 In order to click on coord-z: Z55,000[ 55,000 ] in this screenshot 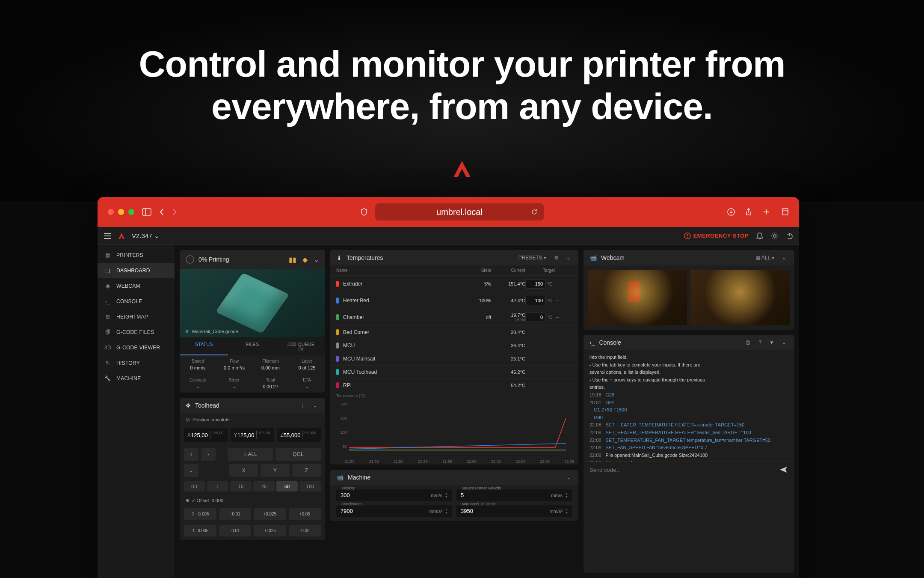, I will do `click(299, 435)`.